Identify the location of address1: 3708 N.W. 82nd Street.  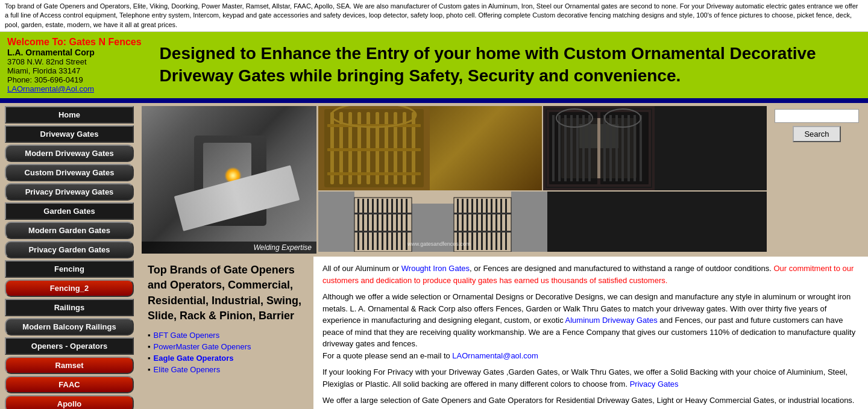
(75, 61).